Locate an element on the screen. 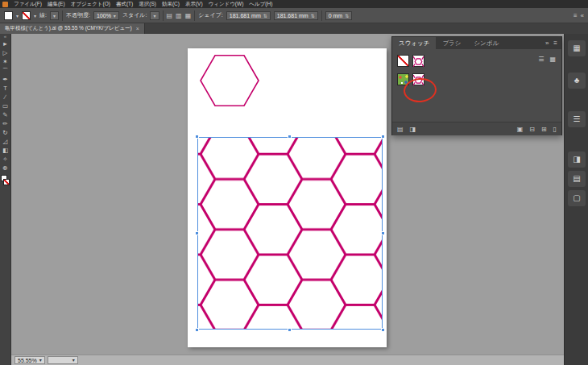 This screenshot has width=588, height=365. menu-select: 選択(S) is located at coordinates (147, 4).